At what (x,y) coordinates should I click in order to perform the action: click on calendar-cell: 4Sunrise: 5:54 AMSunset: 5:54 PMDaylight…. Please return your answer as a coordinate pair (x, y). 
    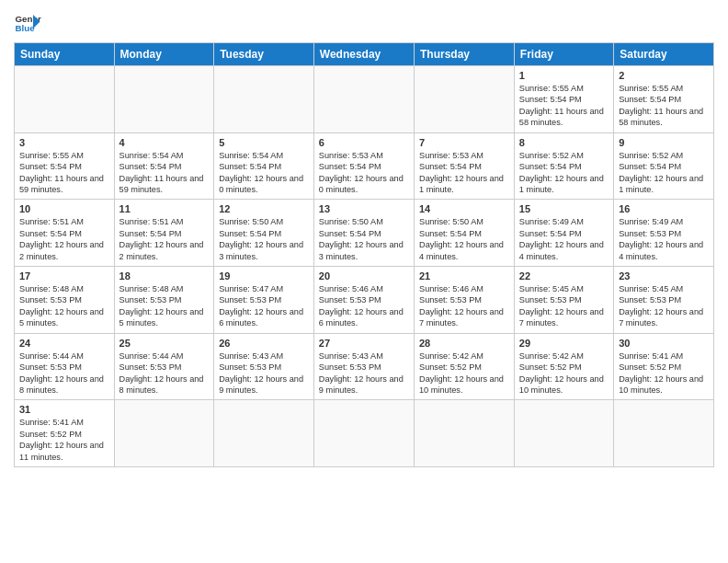
    Looking at the image, I should click on (164, 166).